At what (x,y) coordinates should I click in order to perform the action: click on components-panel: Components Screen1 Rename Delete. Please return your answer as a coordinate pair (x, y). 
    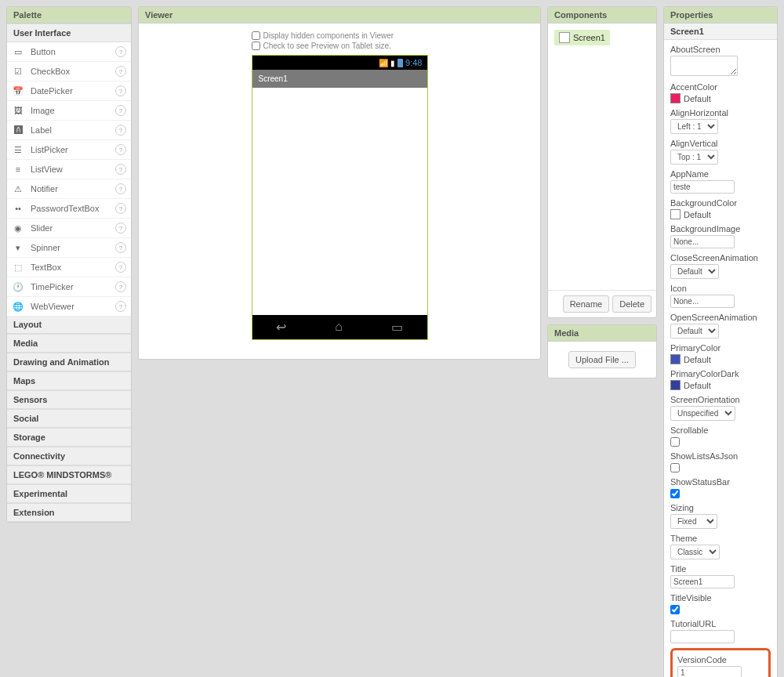
    Looking at the image, I should click on (602, 162).